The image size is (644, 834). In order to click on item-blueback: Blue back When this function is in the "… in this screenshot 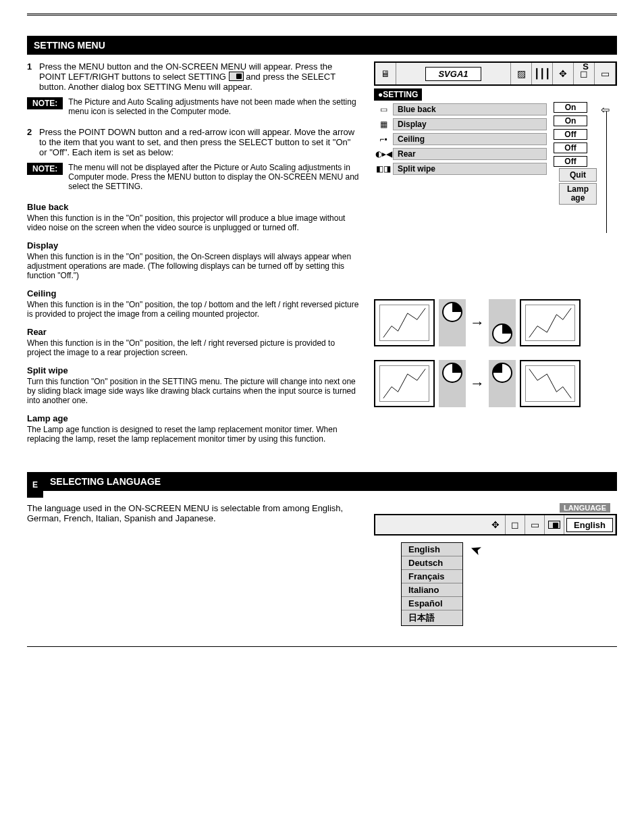, I will do `click(194, 217)`.